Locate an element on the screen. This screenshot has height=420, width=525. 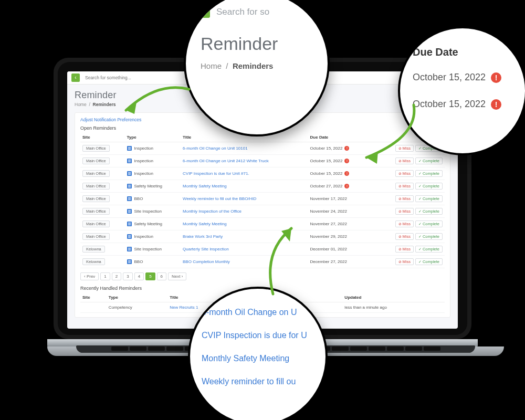
reminder-title-link: 6-month Oil Change on Unit 10101 is located at coordinates (215, 148).